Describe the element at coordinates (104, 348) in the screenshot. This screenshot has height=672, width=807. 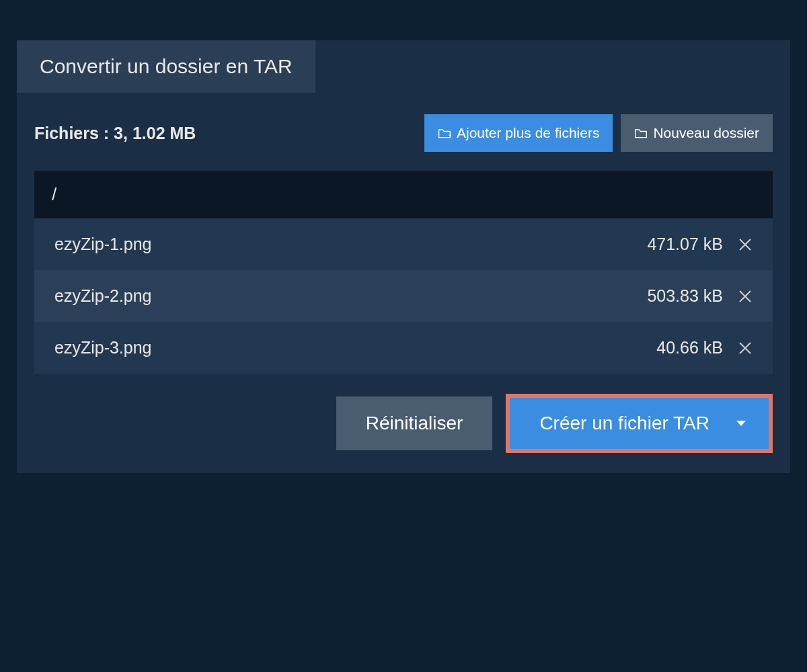
I see `file-name: ezyZip-3.png` at that location.